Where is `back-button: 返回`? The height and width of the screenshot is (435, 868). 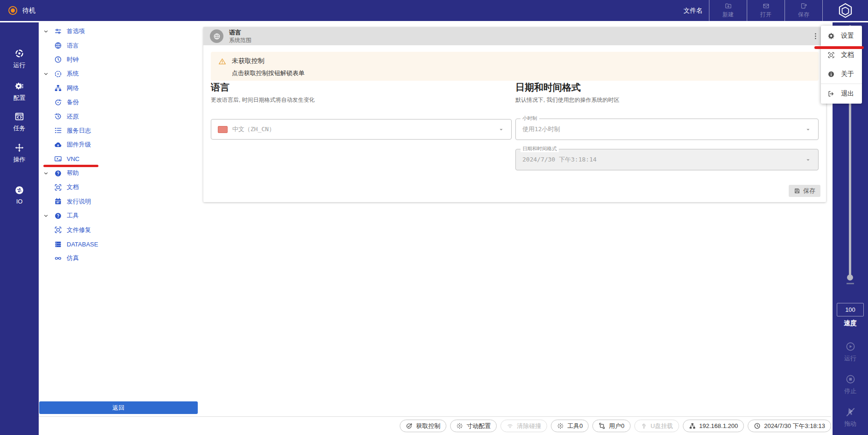 back-button: 返回 is located at coordinates (118, 408).